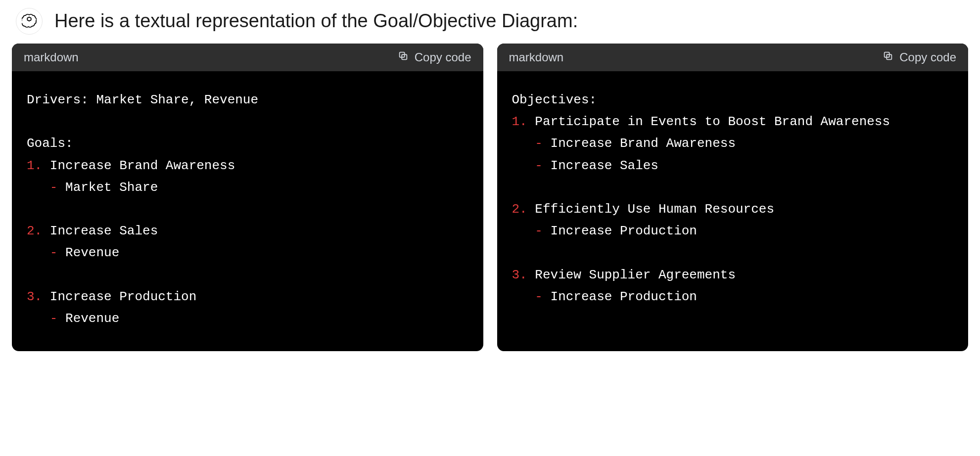  What do you see at coordinates (108, 187) in the screenshot?
I see `code-line-text: Market Share` at bounding box center [108, 187].